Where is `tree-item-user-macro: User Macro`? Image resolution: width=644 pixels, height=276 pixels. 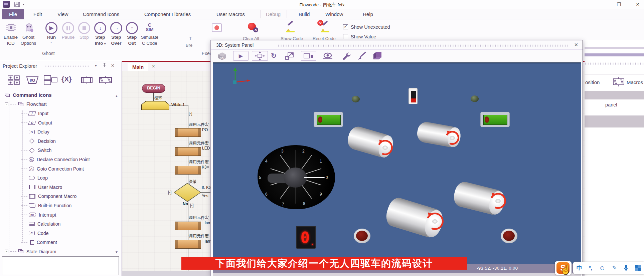 tree-item-user-macro: User Macro is located at coordinates (58, 187).